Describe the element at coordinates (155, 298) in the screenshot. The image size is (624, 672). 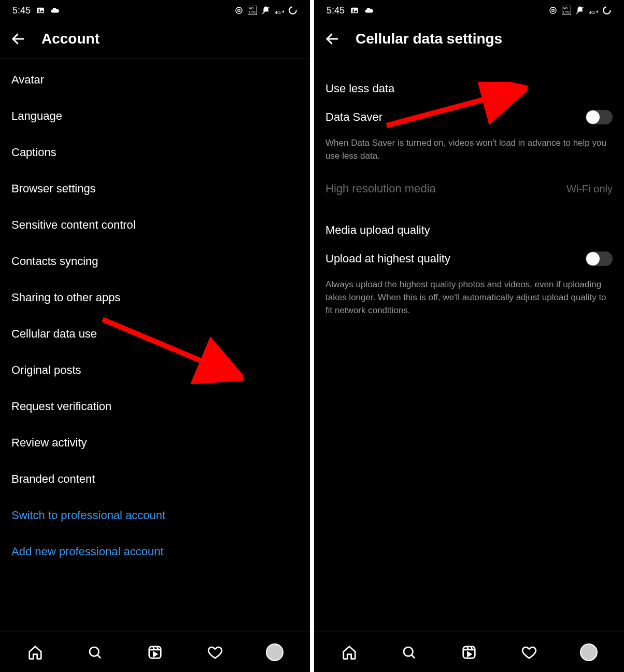
I see `list-item-sharing-apps: Sharing to other apps` at that location.